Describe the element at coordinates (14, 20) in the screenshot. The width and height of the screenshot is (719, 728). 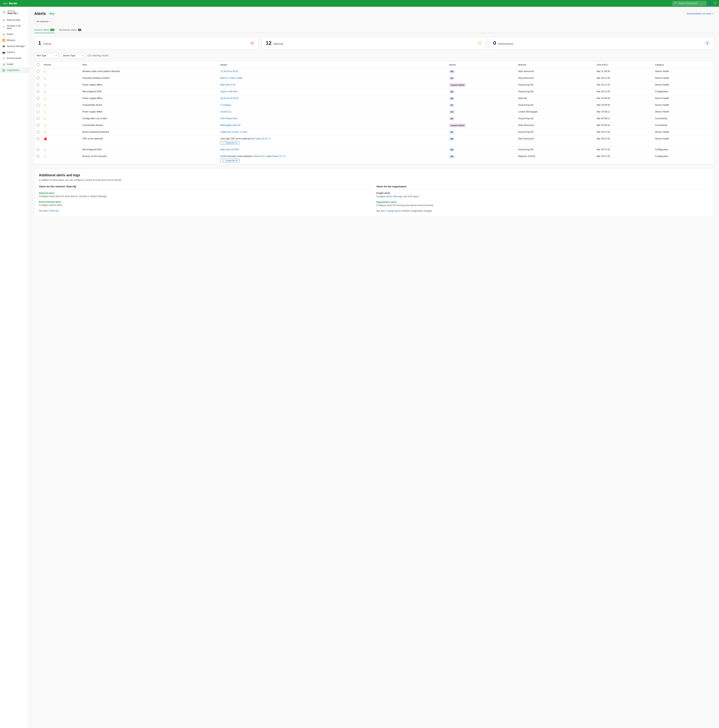
I see `sidebar-item-network-wide: ⊕ Network-wide` at that location.